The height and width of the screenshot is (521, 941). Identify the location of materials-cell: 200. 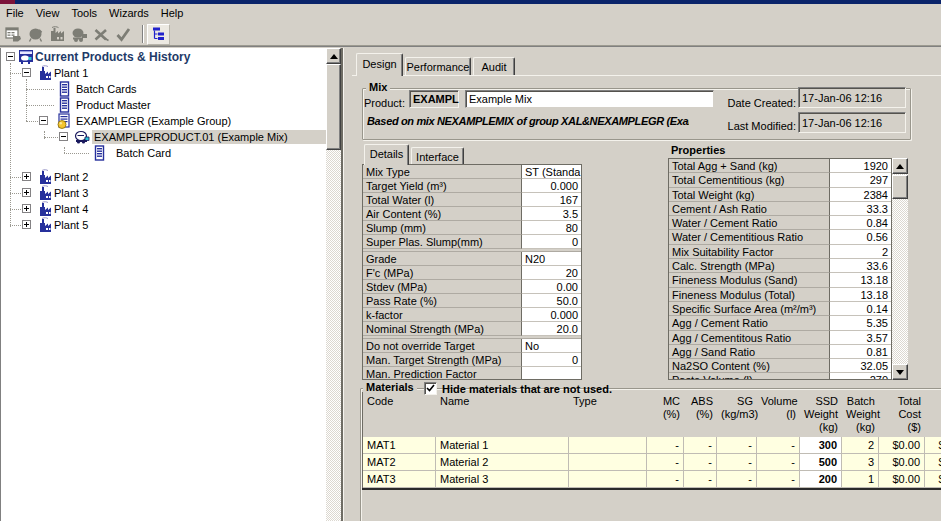
(821, 480).